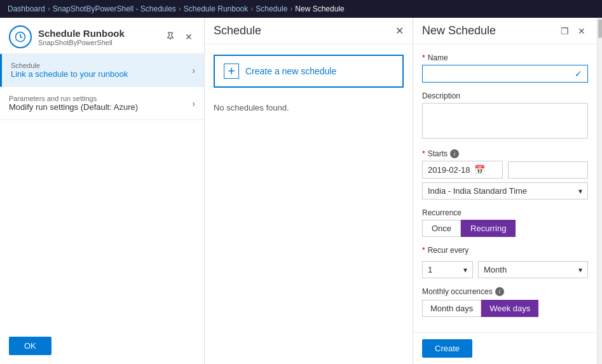 This screenshot has height=364, width=602. Describe the element at coordinates (252, 9) in the screenshot. I see `breadcrumb-sep-3: ›` at that location.